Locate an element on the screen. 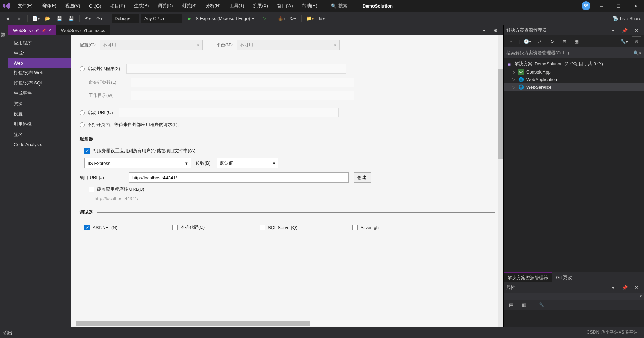 This screenshot has width=644, height=338. save-all-button: 💾 is located at coordinates (71, 19).